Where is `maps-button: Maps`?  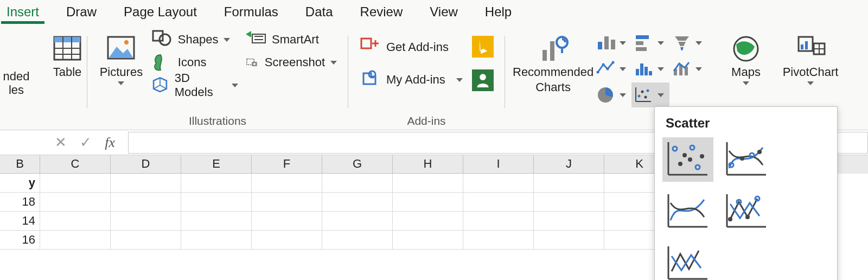
maps-button: Maps is located at coordinates (746, 56).